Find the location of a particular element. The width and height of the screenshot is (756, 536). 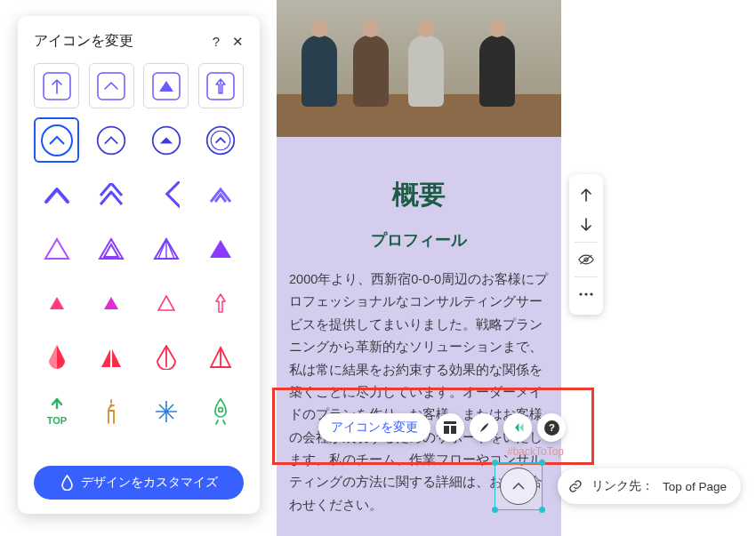

animation-icon is located at coordinates (518, 428).